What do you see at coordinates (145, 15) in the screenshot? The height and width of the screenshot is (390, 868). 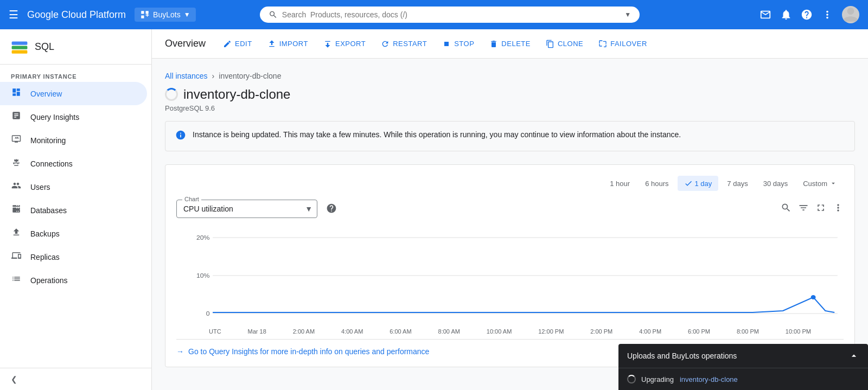 I see `project-icon` at bounding box center [145, 15].